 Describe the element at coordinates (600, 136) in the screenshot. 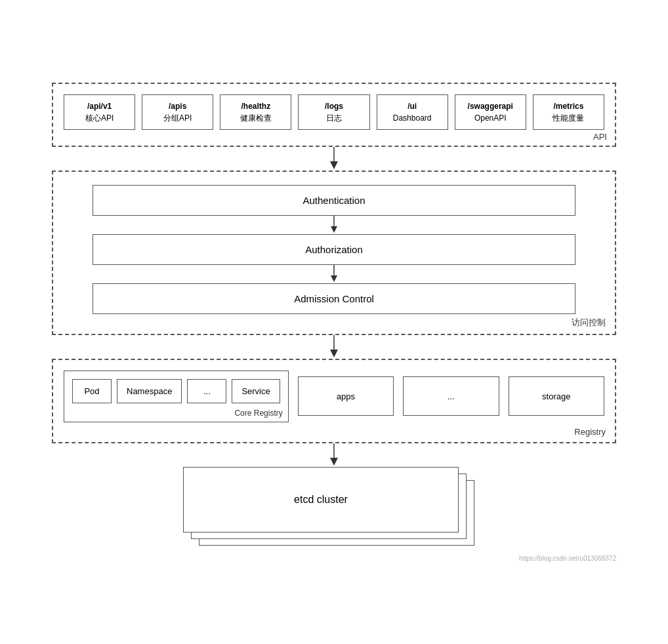

I see `api-label: API` at that location.